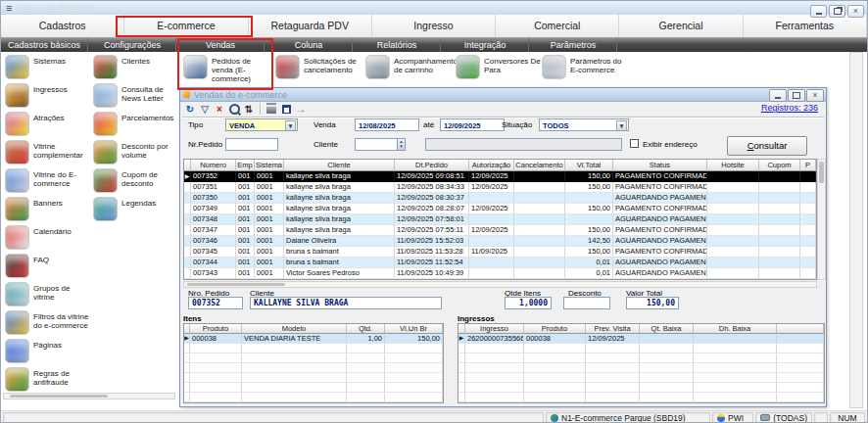 The width and height of the screenshot is (868, 423). What do you see at coordinates (504, 95) in the screenshot?
I see `sales-window-titlebar: Vendas do e-commerce` at bounding box center [504, 95].